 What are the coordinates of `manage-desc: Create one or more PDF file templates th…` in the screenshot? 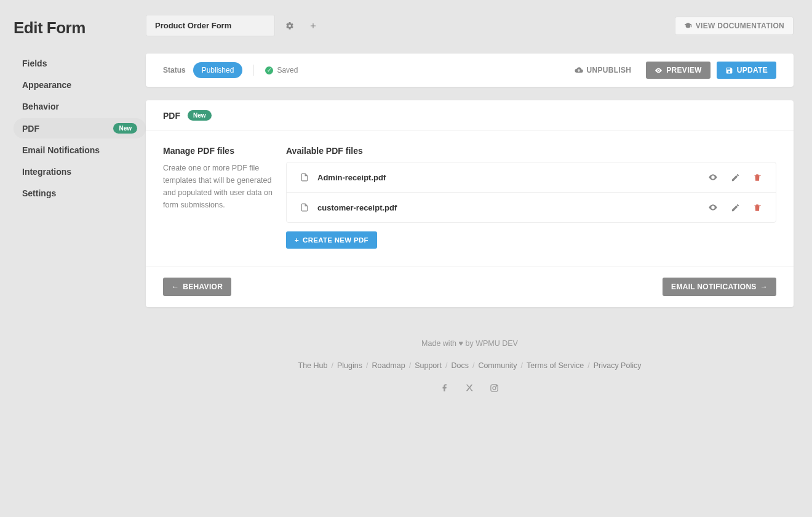 It's located at (225, 186).